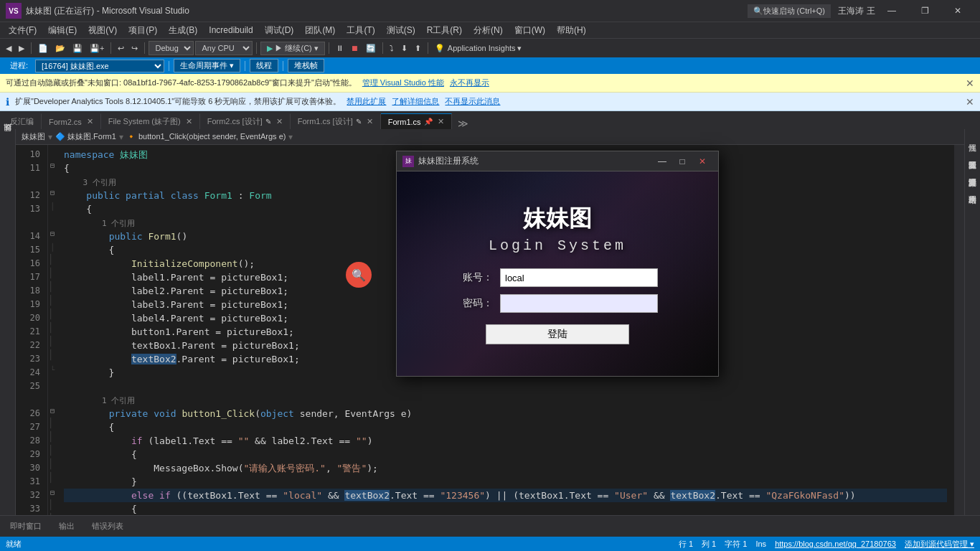 Image resolution: width=980 pixels, height=551 pixels. I want to click on process-combo: [16764] 妹妹图.exe, so click(100, 66).